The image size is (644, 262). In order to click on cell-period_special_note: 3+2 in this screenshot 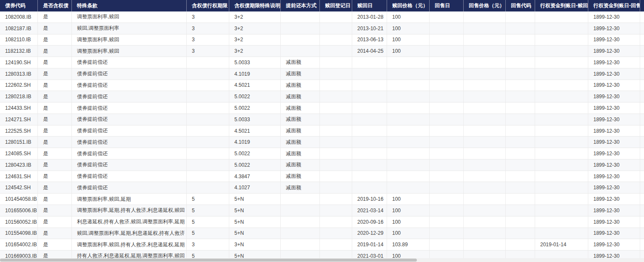, I will do `click(255, 51)`.